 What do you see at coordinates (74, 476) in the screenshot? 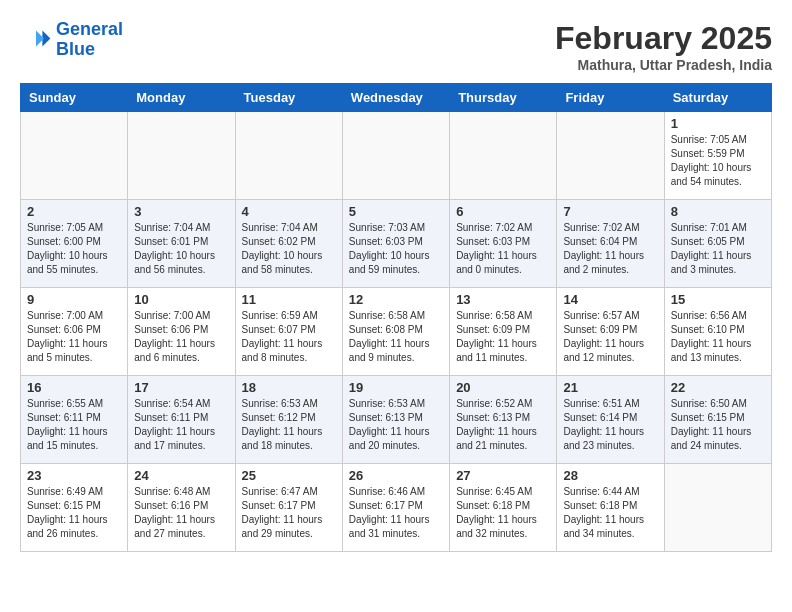
I see `day-number: 23` at bounding box center [74, 476].